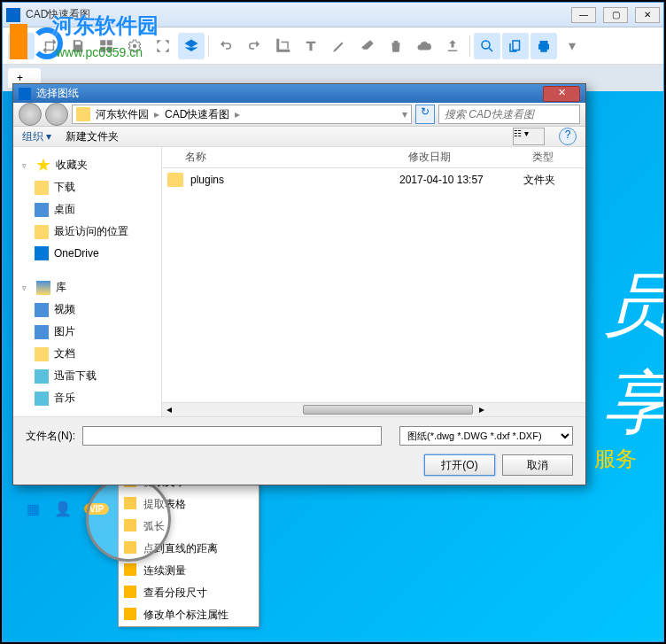  I want to click on organize-menu: 组织 ▾, so click(37, 136).